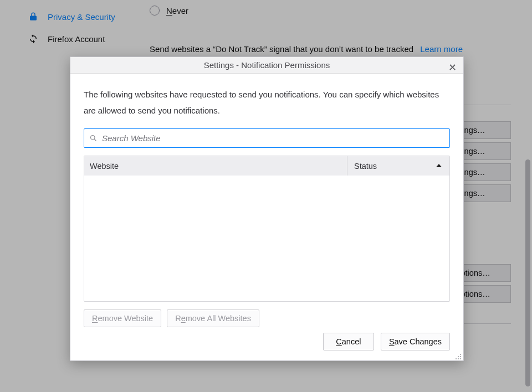  What do you see at coordinates (93, 138) in the screenshot?
I see `search-icon` at bounding box center [93, 138].